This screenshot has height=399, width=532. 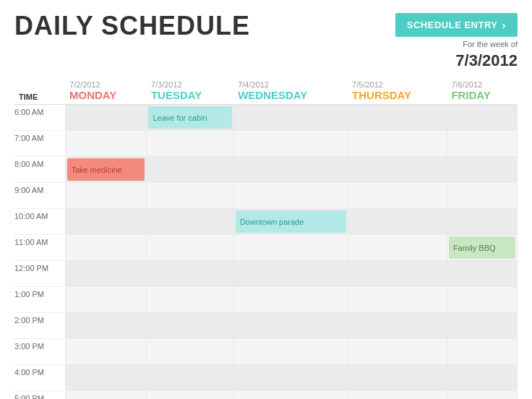 I want to click on cell-monday-10-00-am, so click(x=106, y=222).